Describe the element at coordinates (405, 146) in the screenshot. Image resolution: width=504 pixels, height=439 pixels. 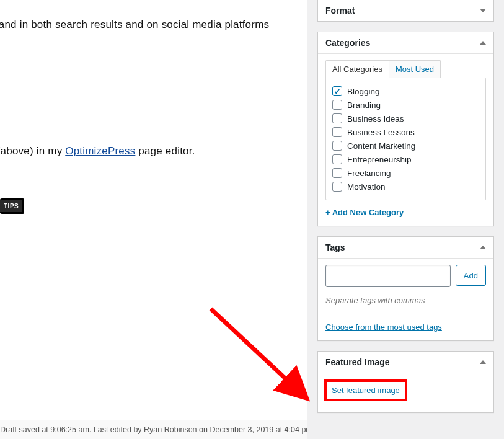
I see `category-item-content-marketing: Content Marketing` at that location.